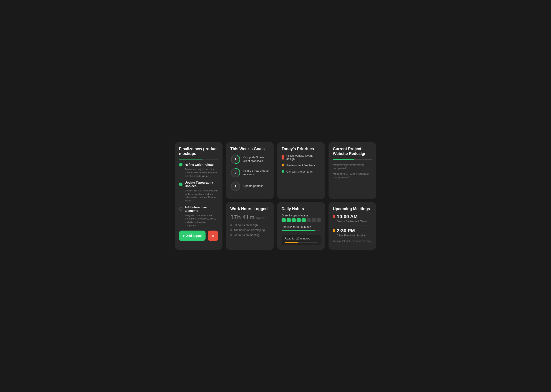  I want to click on cancel-button: ×, so click(213, 236).